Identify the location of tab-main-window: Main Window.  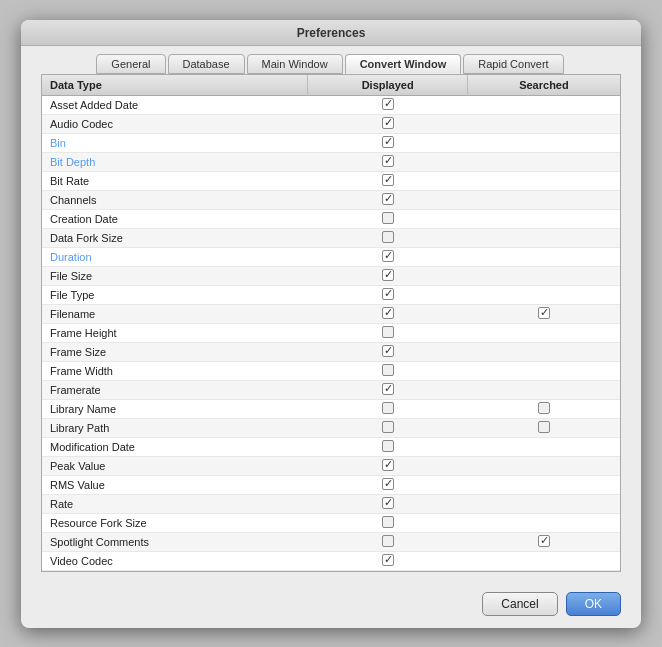
(295, 64).